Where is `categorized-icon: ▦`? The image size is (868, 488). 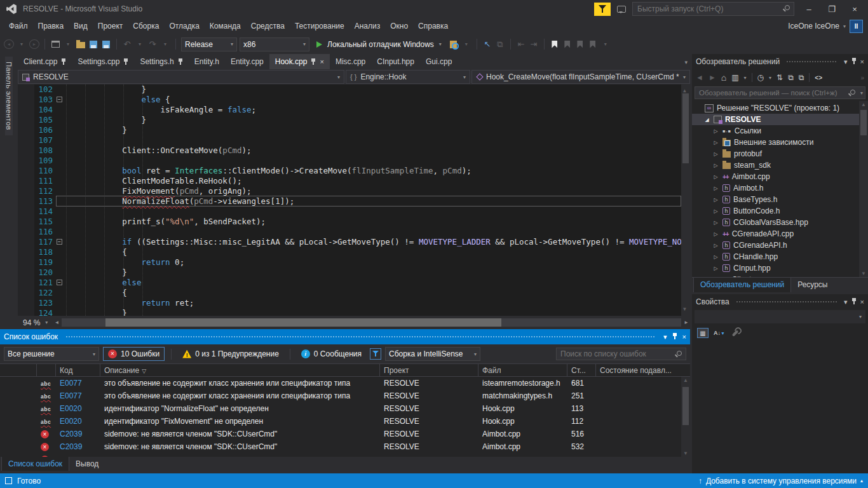 categorized-icon: ▦ is located at coordinates (703, 333).